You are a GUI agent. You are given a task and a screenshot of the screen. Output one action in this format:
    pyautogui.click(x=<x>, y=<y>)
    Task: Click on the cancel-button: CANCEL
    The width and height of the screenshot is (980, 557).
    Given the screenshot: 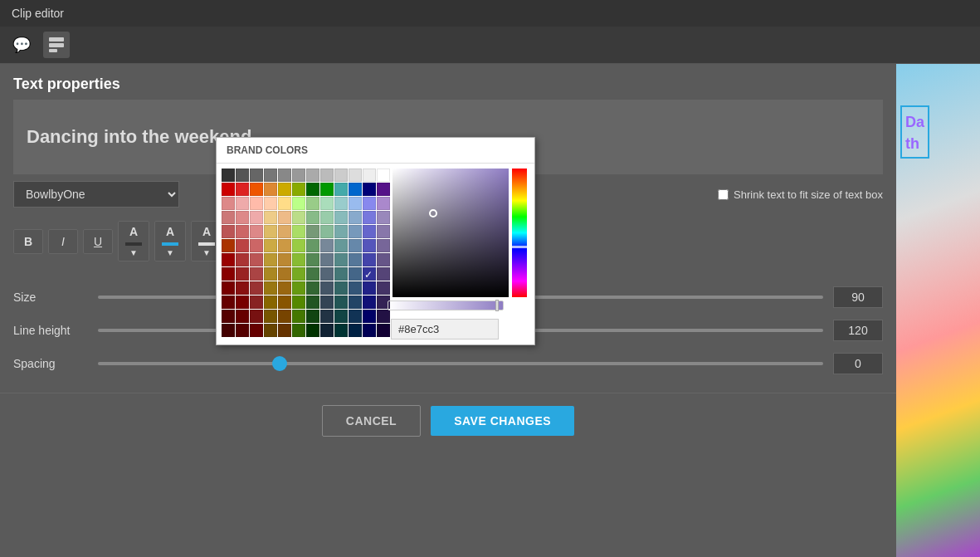 What is the action you would take?
    pyautogui.click(x=372, y=421)
    